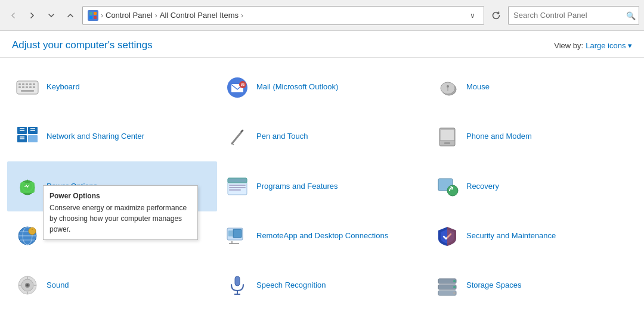  What do you see at coordinates (574, 15) in the screenshot?
I see `search-input` at bounding box center [574, 15].